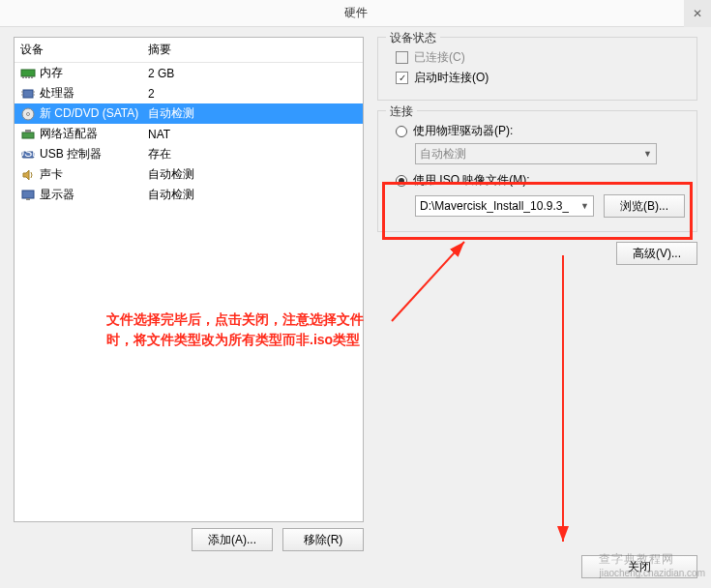 The image size is (711, 588). What do you see at coordinates (443, 155) in the screenshot?
I see `physical-drive-value: 自动检测` at bounding box center [443, 155].